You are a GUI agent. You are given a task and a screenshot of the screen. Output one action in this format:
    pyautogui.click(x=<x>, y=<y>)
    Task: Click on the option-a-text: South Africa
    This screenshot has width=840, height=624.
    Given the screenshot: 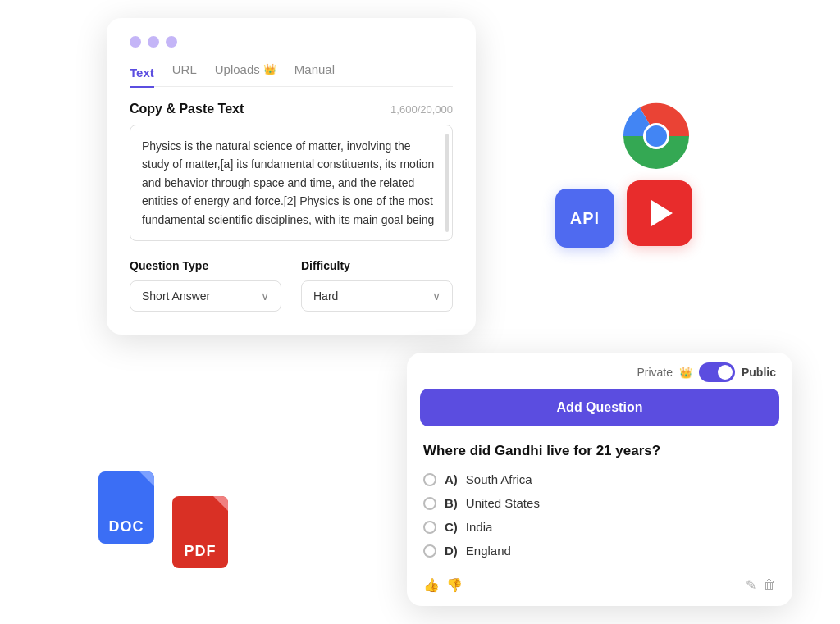 What is the action you would take?
    pyautogui.click(x=499, y=479)
    